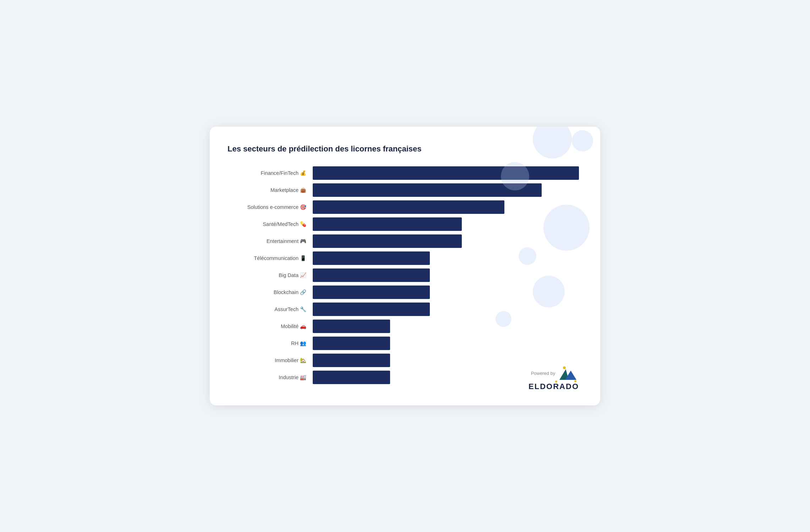 This screenshot has width=810, height=532. I want to click on bar-row: Santé/MedTech 💊, so click(403, 224).